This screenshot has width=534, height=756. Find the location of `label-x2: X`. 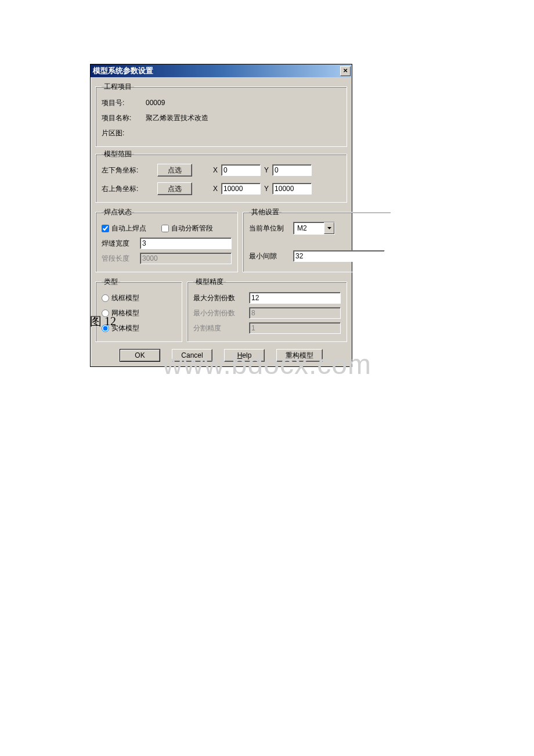

label-x2: X is located at coordinates (215, 189).